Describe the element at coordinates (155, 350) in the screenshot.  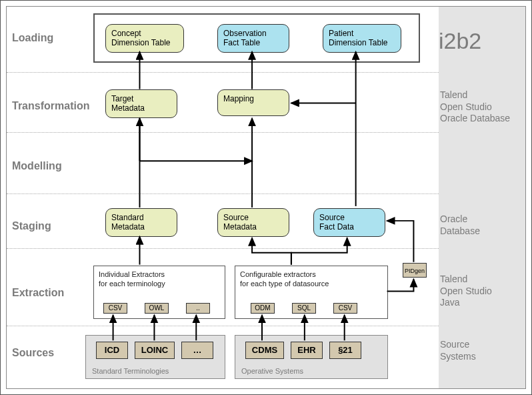
I see `source-loinc: LOINC` at that location.